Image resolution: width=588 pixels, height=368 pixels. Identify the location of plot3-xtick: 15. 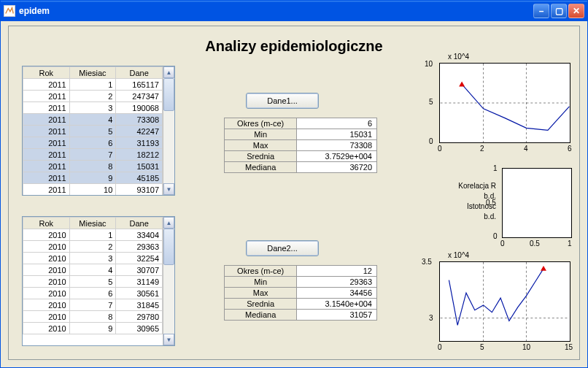
(569, 348).